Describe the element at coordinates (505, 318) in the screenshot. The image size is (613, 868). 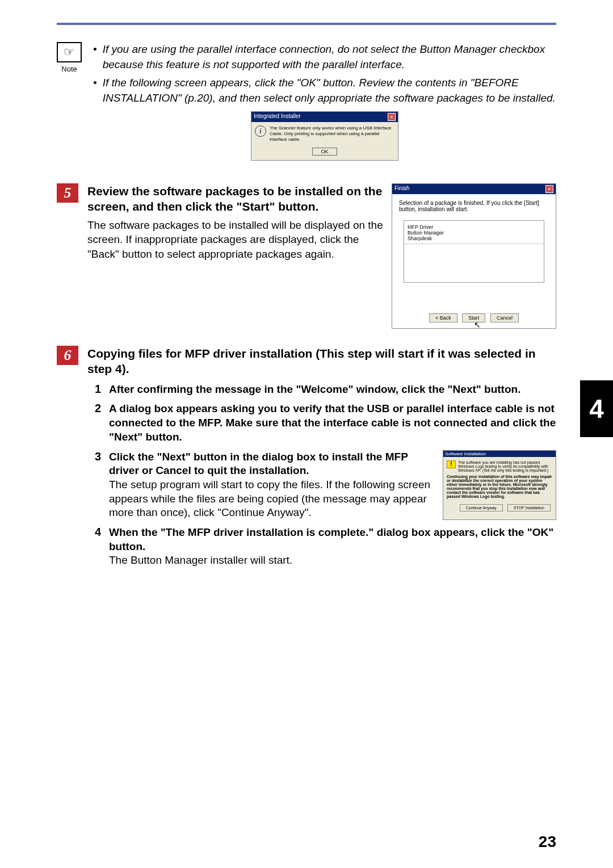
I see `cancel-button: Cancel` at that location.